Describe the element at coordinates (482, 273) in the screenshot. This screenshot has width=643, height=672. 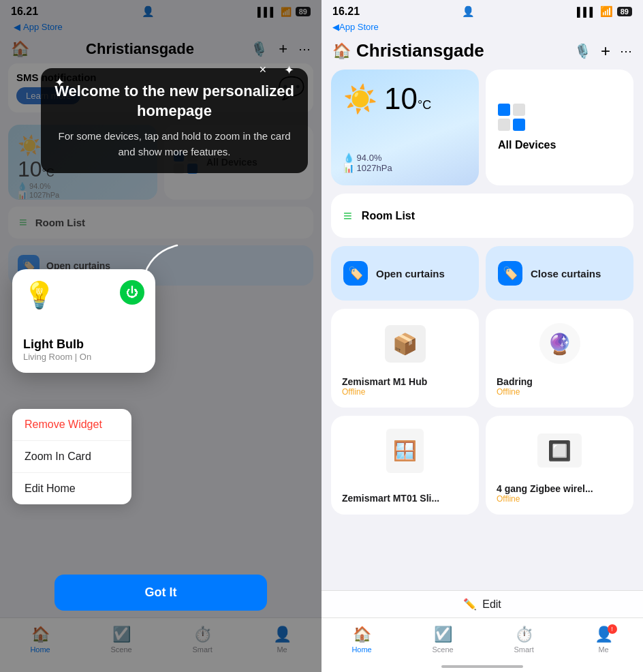
I see `curtain-row-right: 🏷️ Open curtains 🏷️ Close curtains` at that location.